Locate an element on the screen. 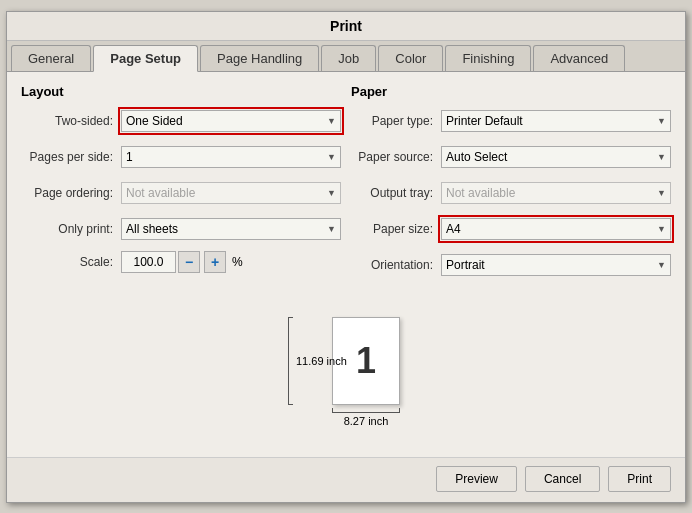 Image resolution: width=692 pixels, height=513 pixels. two-sided-select-wrapper: One Sided is located at coordinates (231, 121).